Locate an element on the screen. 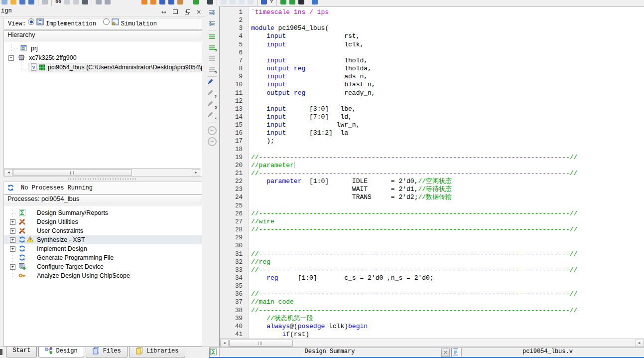 This screenshot has height=358, width=644. indent5-green-icon: 5 is located at coordinates (212, 48).